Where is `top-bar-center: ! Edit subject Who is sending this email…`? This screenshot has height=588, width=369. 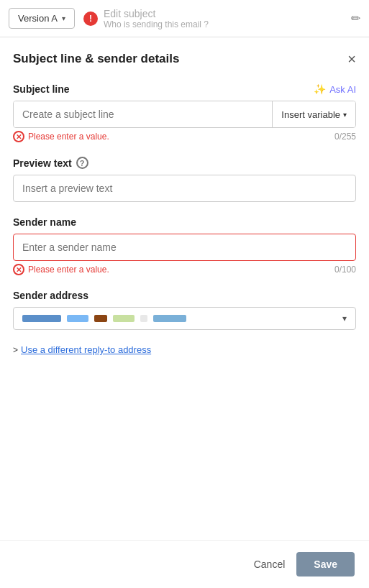 top-bar-center: ! Edit subject Who is sending this email… is located at coordinates (213, 19).